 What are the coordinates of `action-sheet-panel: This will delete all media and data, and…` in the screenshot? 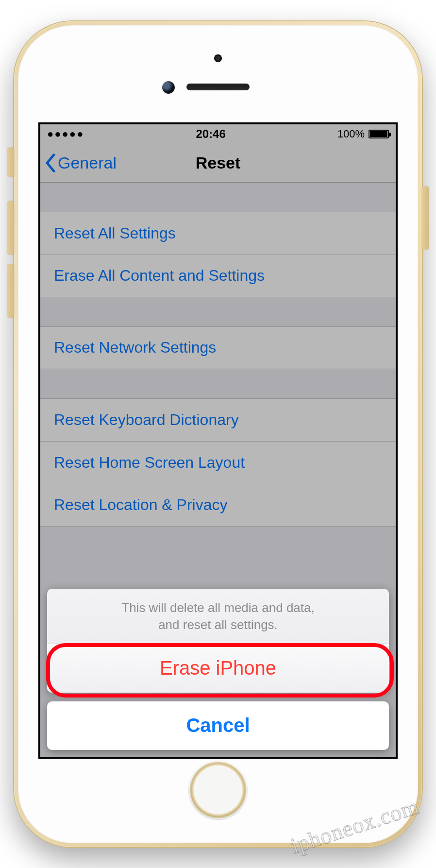 It's located at (218, 640).